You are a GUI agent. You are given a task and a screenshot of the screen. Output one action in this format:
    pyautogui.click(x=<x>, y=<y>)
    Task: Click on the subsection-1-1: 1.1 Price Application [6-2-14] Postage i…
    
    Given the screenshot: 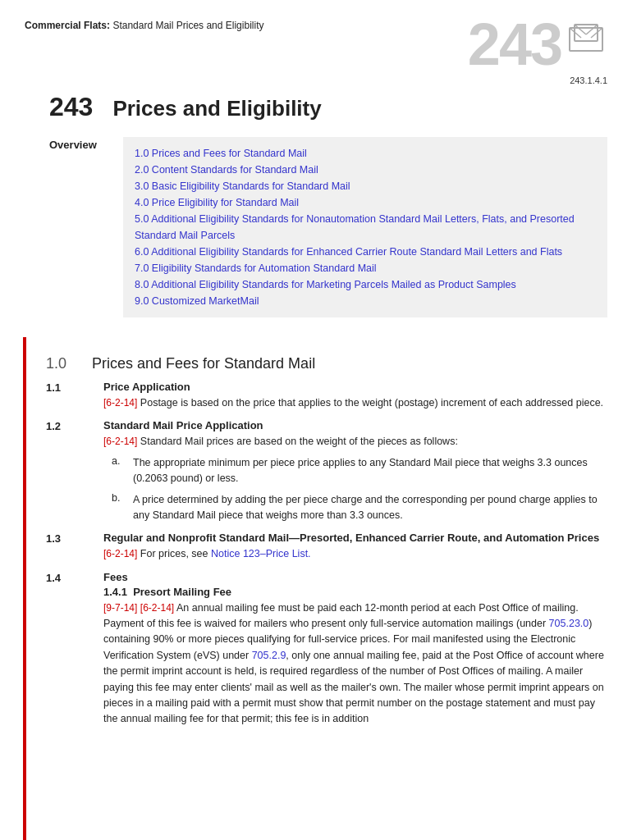 What is the action you would take?
    pyautogui.click(x=327, y=395)
    